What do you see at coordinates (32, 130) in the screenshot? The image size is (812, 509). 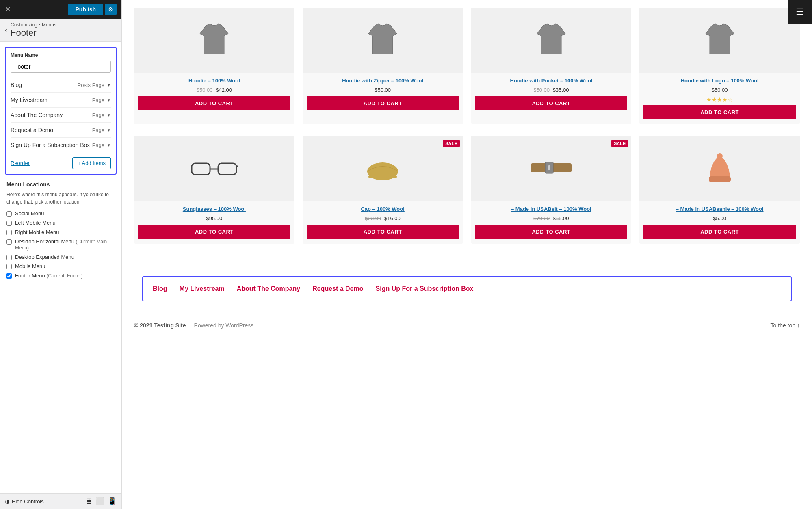 I see `menu-item-name: Request a Demo` at bounding box center [32, 130].